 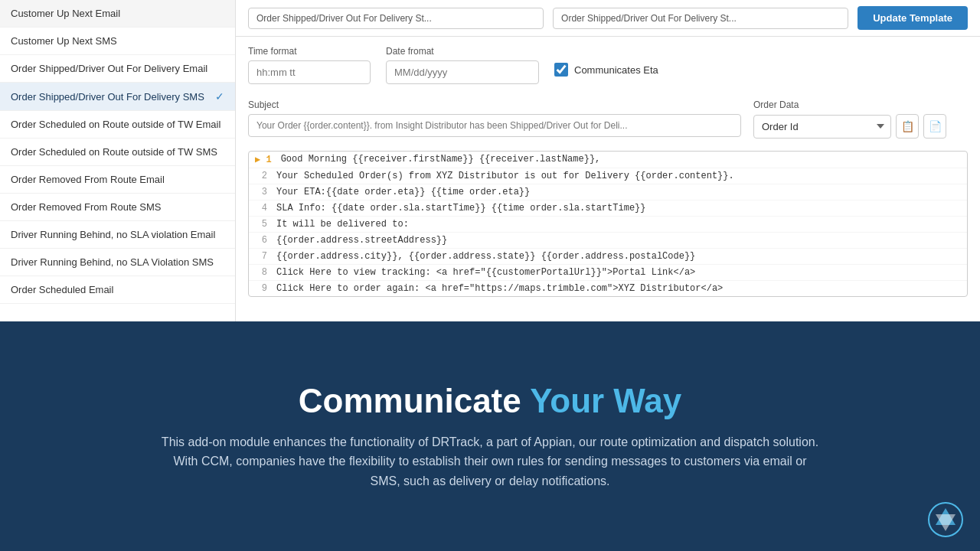 I want to click on sidebar-item-order-scheduled-email: Order Scheduled Email, so click(x=118, y=290).